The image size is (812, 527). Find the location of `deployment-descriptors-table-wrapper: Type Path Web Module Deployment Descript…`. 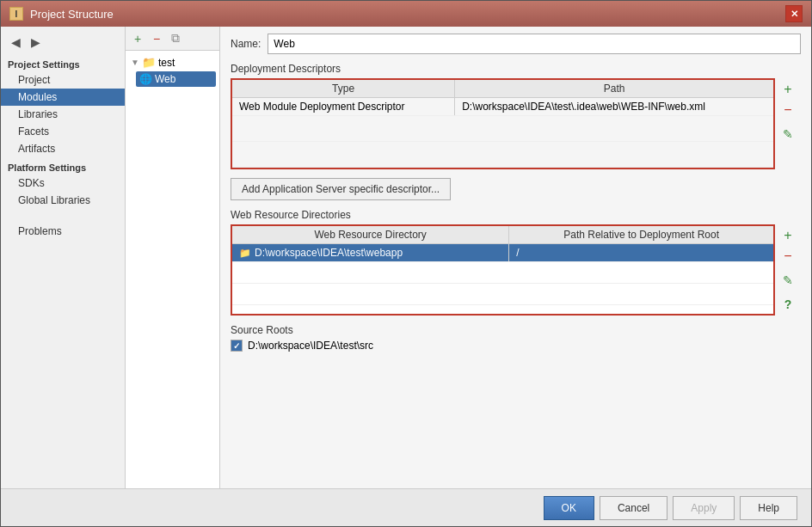

deployment-descriptors-table-wrapper: Type Path Web Module Deployment Descript… is located at coordinates (502, 124).